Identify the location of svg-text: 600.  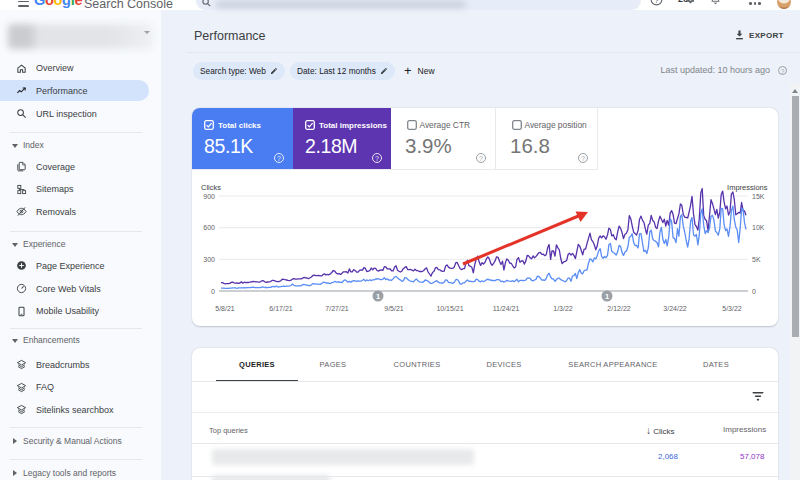
(209, 228).